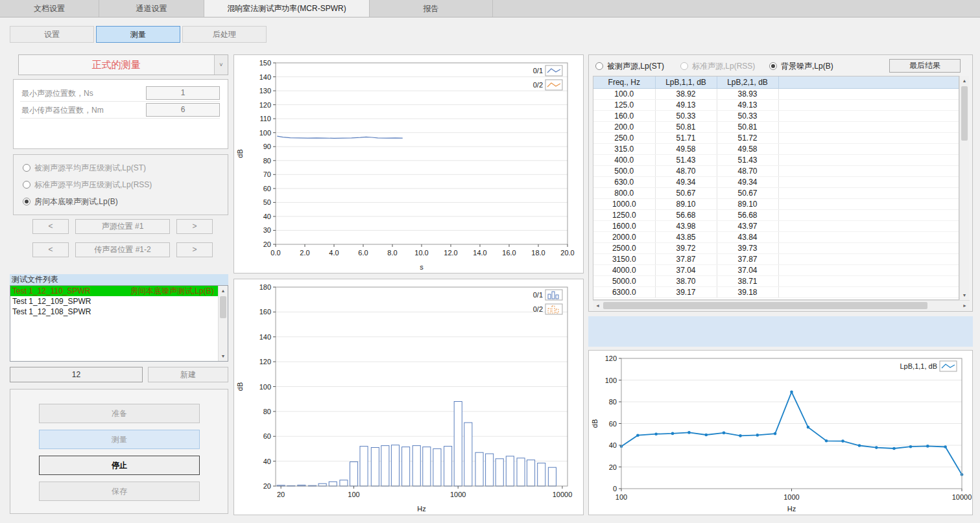 This screenshot has width=980, height=523. What do you see at coordinates (624, 237) in the screenshot?
I see `table-cell: 2000.0` at bounding box center [624, 237].